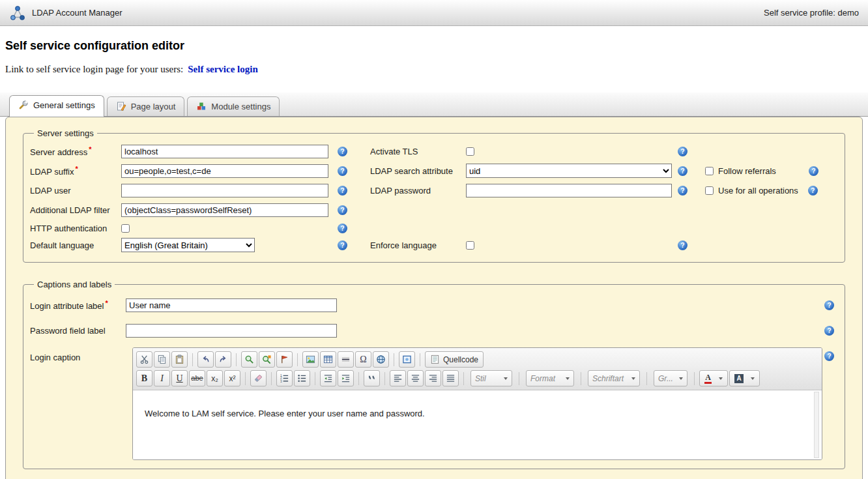 The width and height of the screenshot is (868, 479). What do you see at coordinates (714, 378) in the screenshot?
I see `text-color-button: A` at bounding box center [714, 378].